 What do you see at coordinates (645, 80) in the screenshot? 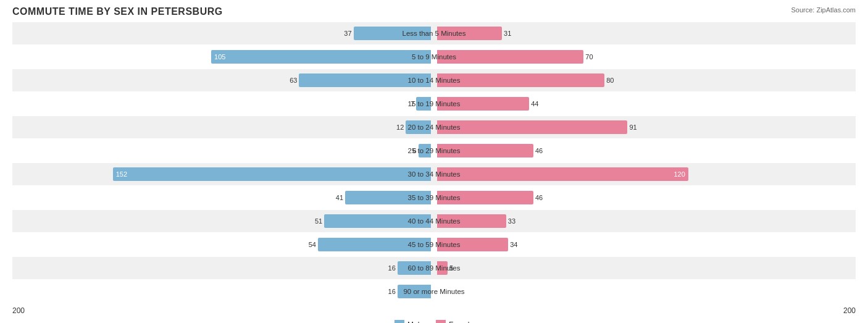
I see `right-half: 80` at bounding box center [645, 80].